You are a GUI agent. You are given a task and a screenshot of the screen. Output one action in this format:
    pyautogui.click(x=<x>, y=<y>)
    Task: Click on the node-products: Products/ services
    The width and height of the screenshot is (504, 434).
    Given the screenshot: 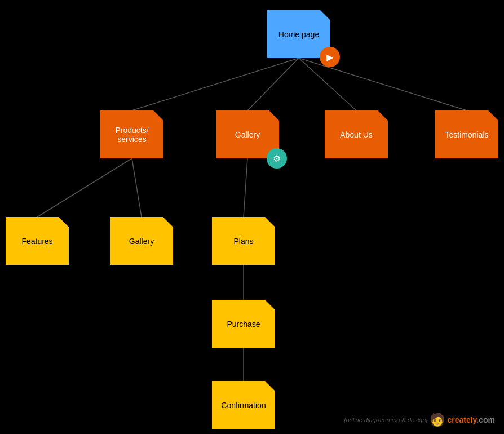 What is the action you would take?
    pyautogui.click(x=132, y=134)
    